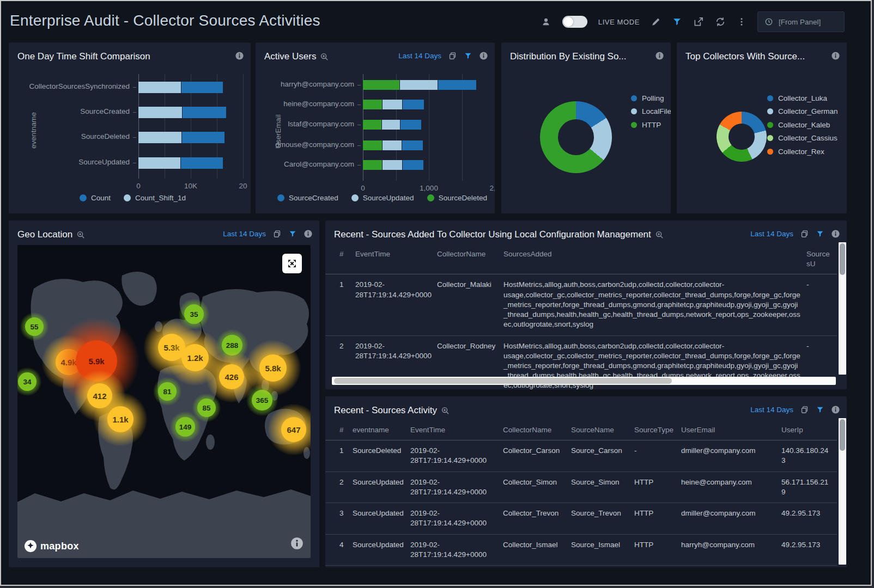  I want to click on refresh-icon, so click(720, 22).